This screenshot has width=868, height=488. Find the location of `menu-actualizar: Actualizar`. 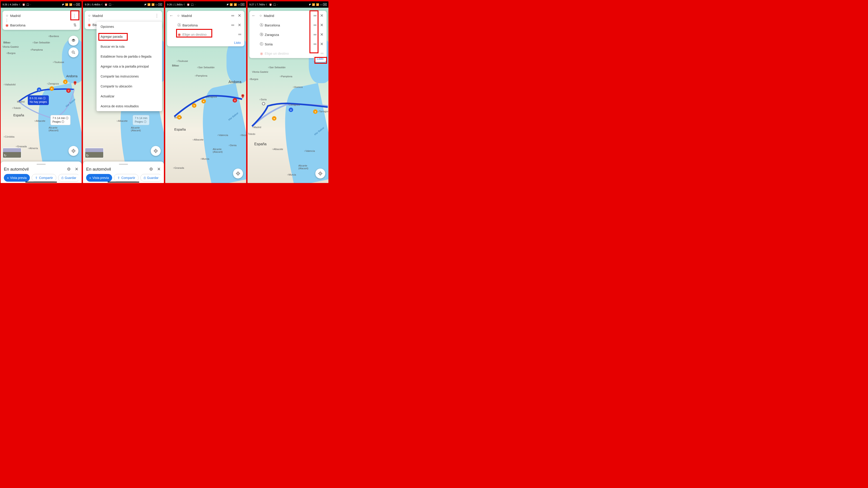

menu-actualizar: Actualizar is located at coordinates (129, 96).